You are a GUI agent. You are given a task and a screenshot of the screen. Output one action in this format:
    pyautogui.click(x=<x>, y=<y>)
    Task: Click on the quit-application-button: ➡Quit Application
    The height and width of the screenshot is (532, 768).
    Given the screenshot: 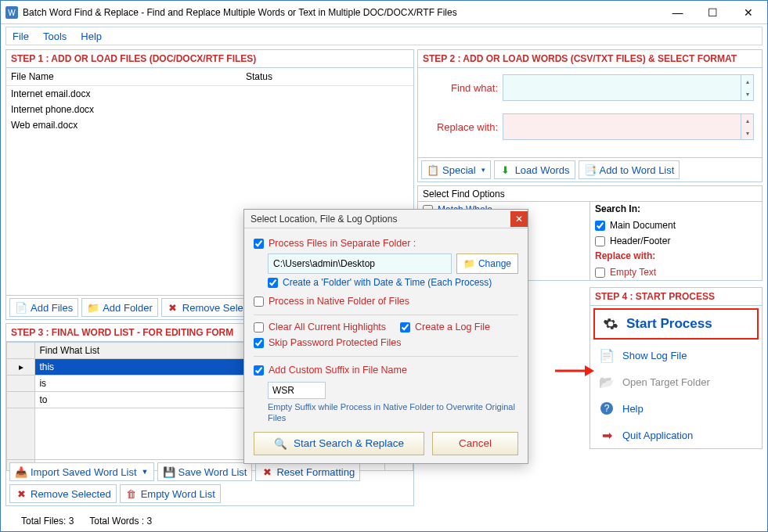 What is the action you would take?
    pyautogui.click(x=676, y=435)
    